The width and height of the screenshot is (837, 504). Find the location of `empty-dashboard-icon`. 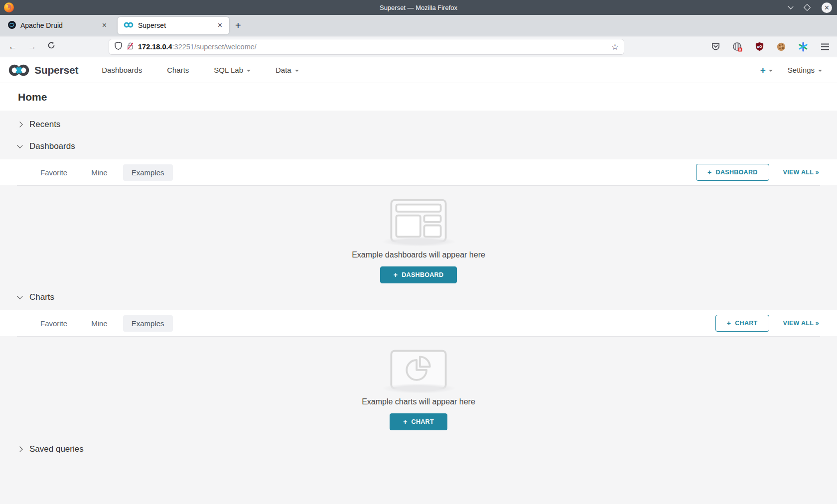

empty-dashboard-icon is located at coordinates (418, 221).